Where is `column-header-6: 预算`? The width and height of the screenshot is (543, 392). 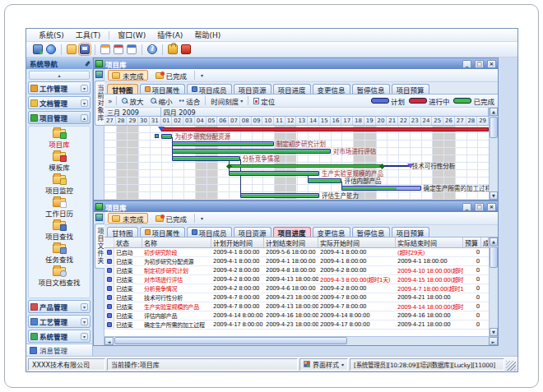
column-header-6: 预算 is located at coordinates (472, 242).